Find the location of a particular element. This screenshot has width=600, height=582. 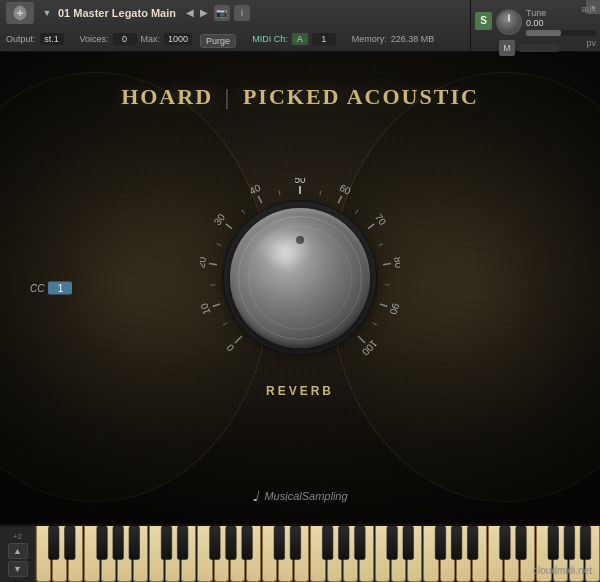

white-key-f4 is located at coordinates (430, 554).